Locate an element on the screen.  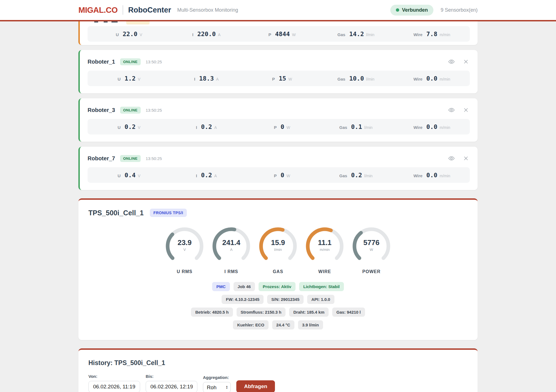
metric-u: U 0.2 V is located at coordinates (126, 127).